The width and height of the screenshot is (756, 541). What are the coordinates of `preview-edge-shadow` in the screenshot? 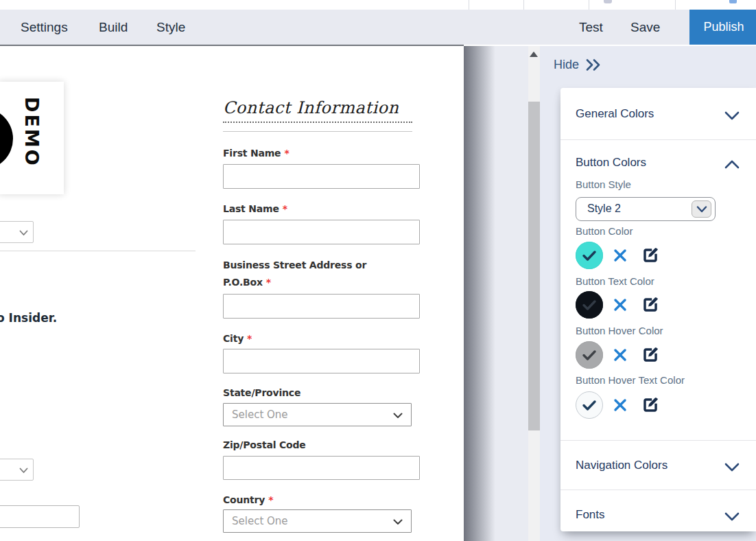 It's located at (480, 294).